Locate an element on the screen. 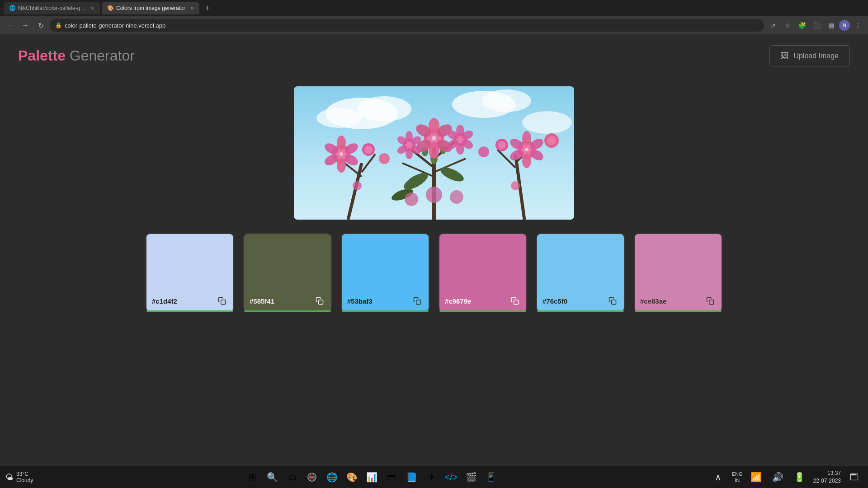 This screenshot has height=488, width=868. card-bottom-1: #c1d4f2 is located at coordinates (190, 301).